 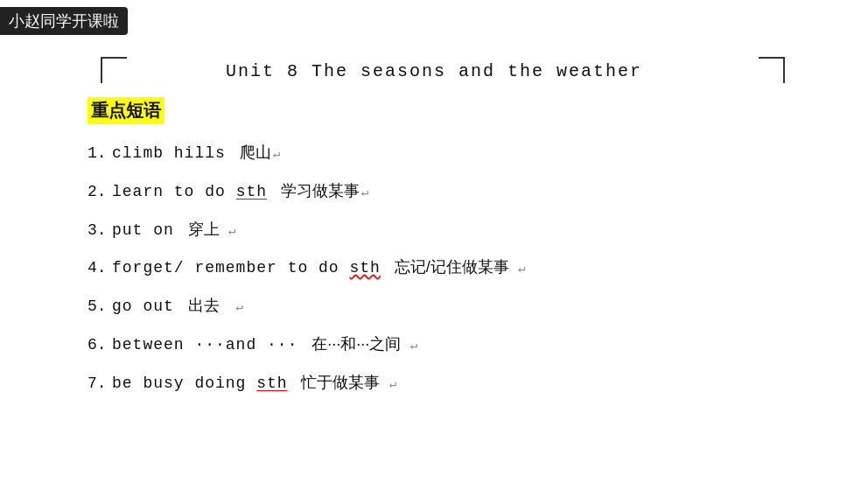 I want to click on item-chinese: 忘记/记住做某事, so click(x=452, y=268).